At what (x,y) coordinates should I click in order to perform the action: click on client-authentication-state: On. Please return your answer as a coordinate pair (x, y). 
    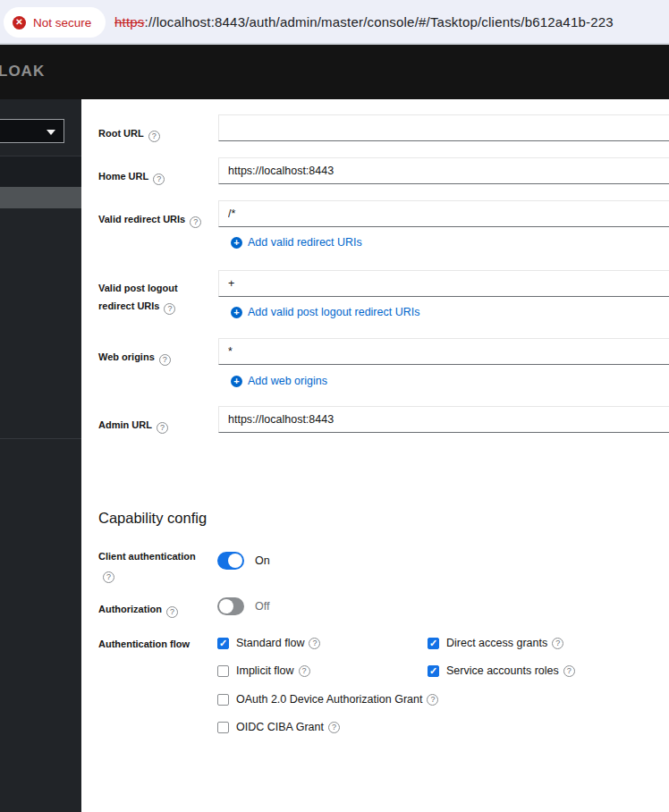
    Looking at the image, I should click on (263, 561).